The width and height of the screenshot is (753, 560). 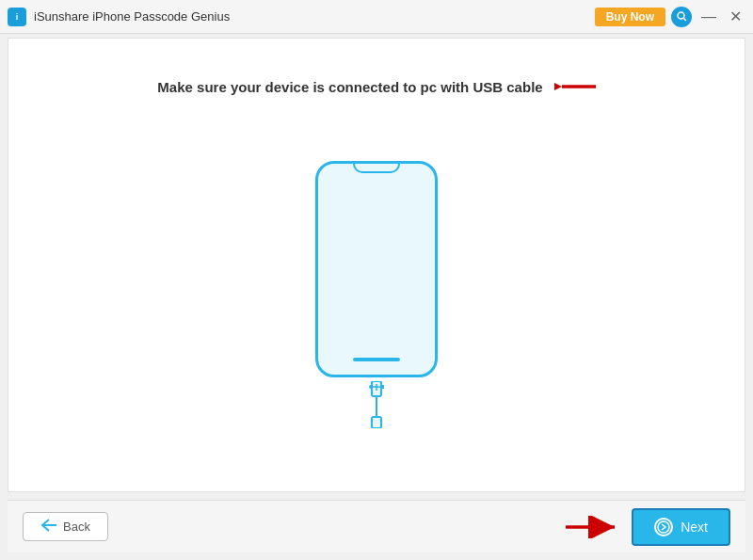 What do you see at coordinates (77, 527) in the screenshot?
I see `back-label: Back` at bounding box center [77, 527].